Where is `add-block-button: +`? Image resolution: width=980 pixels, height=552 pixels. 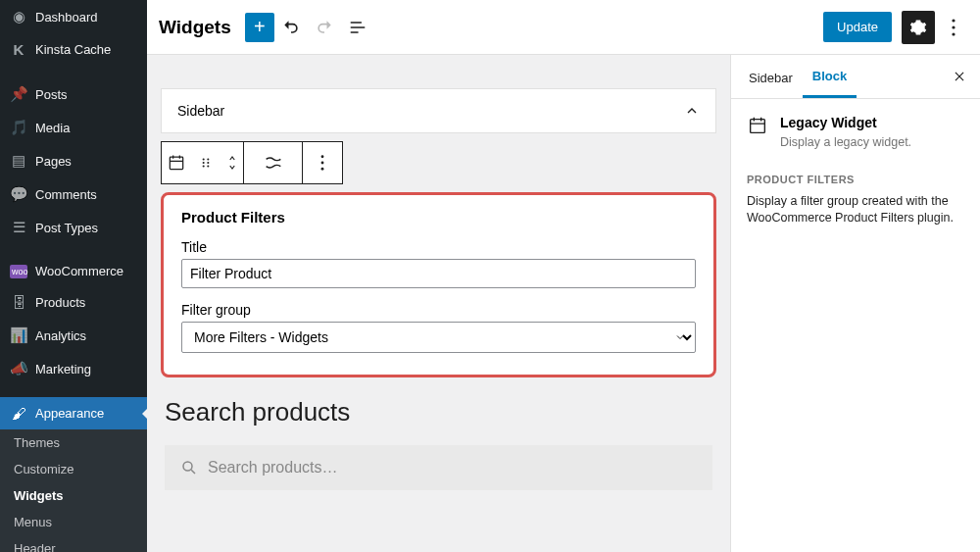 add-block-button: + is located at coordinates (260, 27).